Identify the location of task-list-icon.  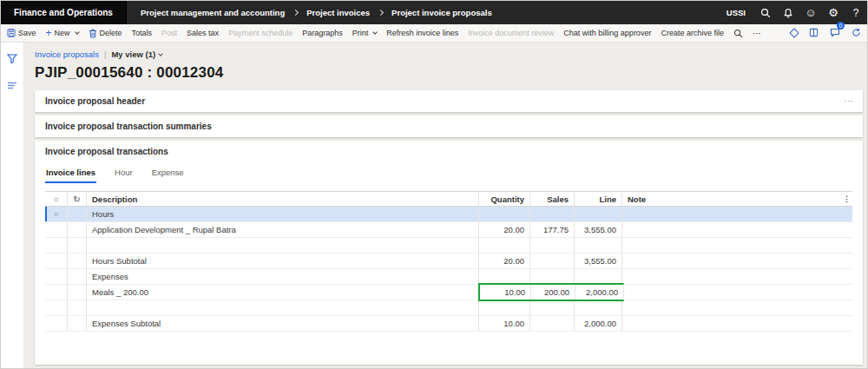
(12, 85).